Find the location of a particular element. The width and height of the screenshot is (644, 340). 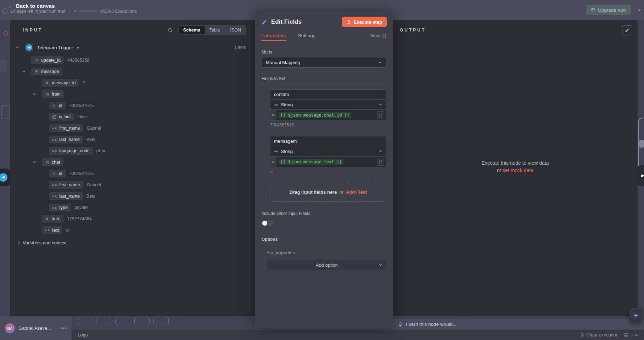

view-tab-json: JSON is located at coordinates (235, 30).